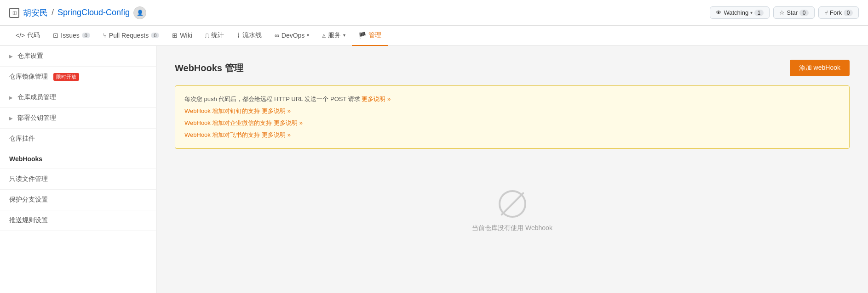 This screenshot has width=868, height=293. I want to click on nav-item-issues: ⊡ Issues 0, so click(72, 36).